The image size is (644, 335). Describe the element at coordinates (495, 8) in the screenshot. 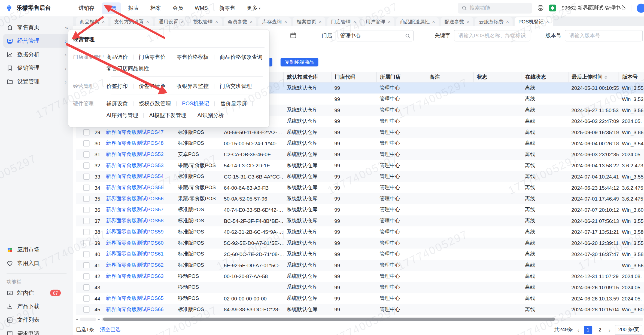

I see `global-search-input: 搜索功能` at that location.